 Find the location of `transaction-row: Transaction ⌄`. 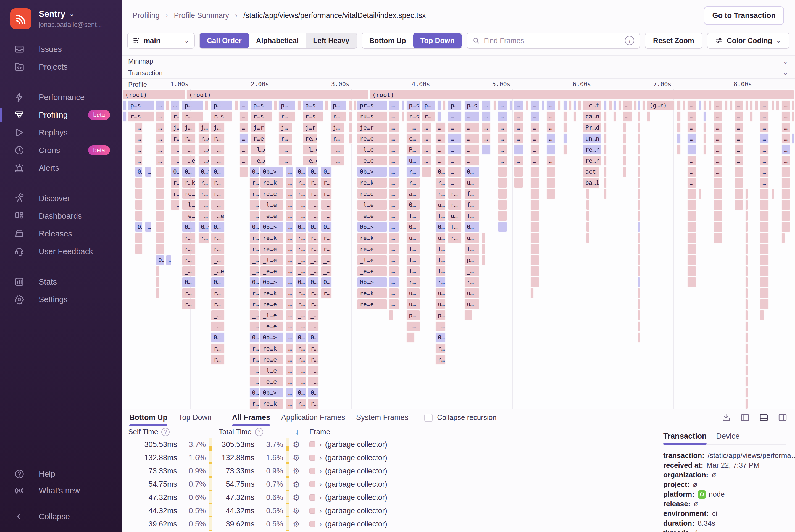

transaction-row: Transaction ⌄ is located at coordinates (458, 73).